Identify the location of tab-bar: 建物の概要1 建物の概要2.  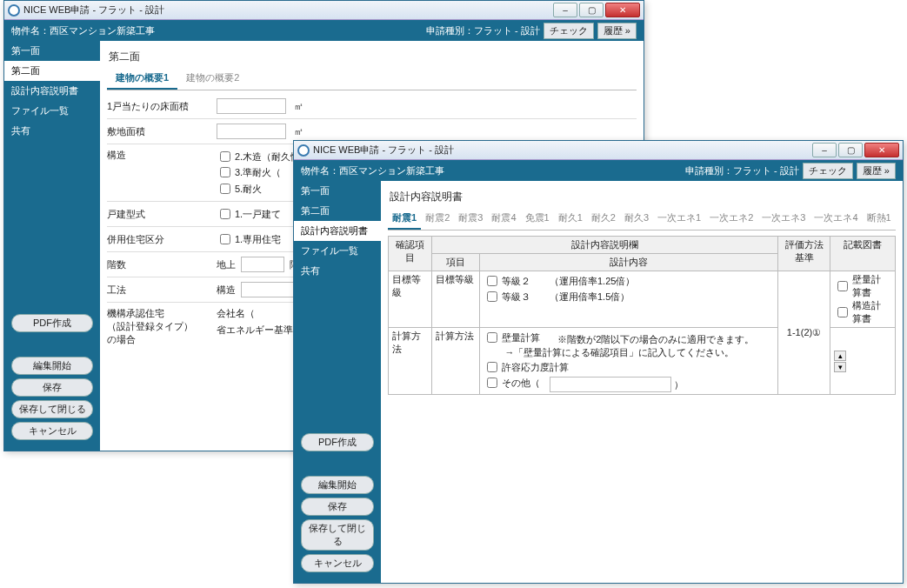
(372, 79).